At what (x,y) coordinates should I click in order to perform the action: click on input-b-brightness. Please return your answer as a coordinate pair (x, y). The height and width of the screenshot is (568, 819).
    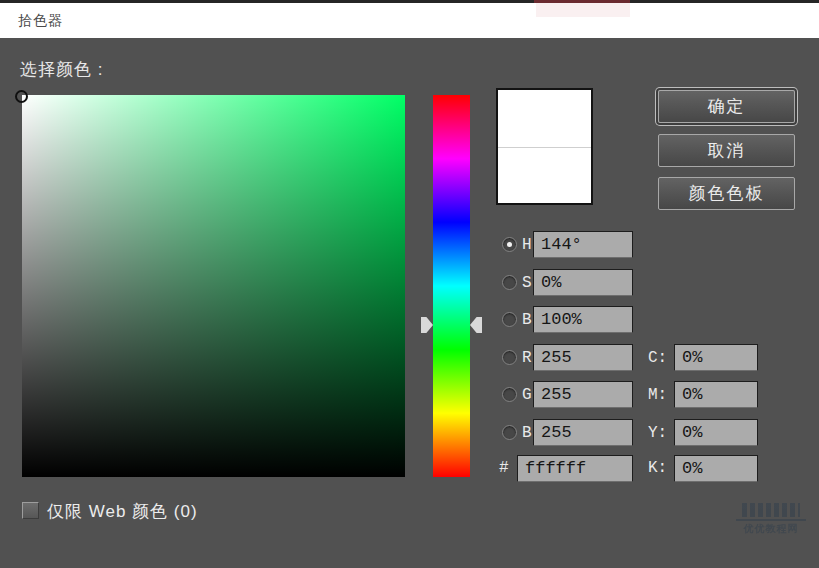
    Looking at the image, I should click on (583, 320).